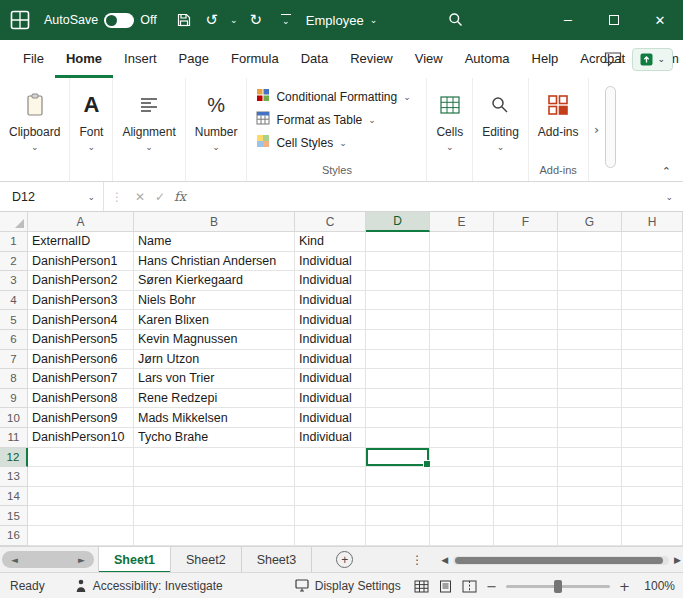  I want to click on cell-D3, so click(398, 281).